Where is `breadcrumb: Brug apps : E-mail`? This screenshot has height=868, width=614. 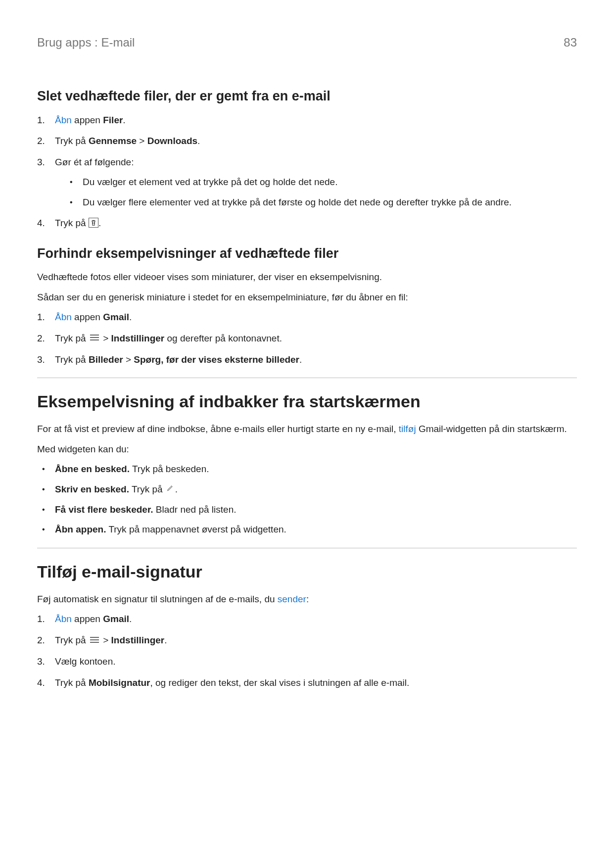
breadcrumb: Brug apps : E-mail is located at coordinates (86, 43).